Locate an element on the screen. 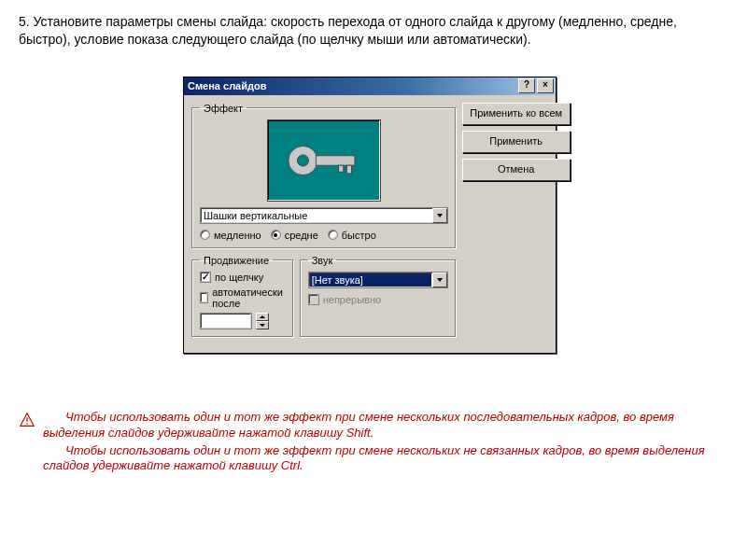  advance-legend: Продвижение is located at coordinates (236, 260).